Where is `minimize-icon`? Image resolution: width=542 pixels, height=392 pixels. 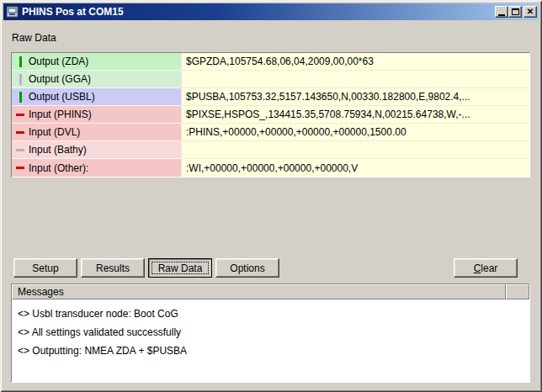
minimize-icon is located at coordinates (502, 15).